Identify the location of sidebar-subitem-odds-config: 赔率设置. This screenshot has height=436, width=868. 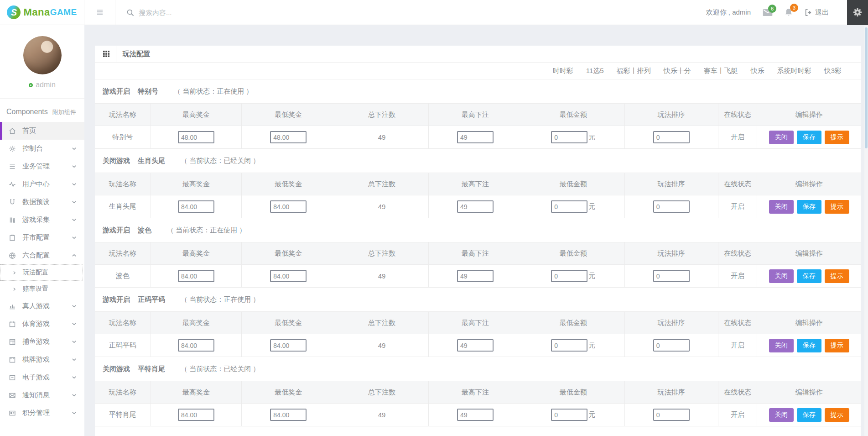
(42, 289).